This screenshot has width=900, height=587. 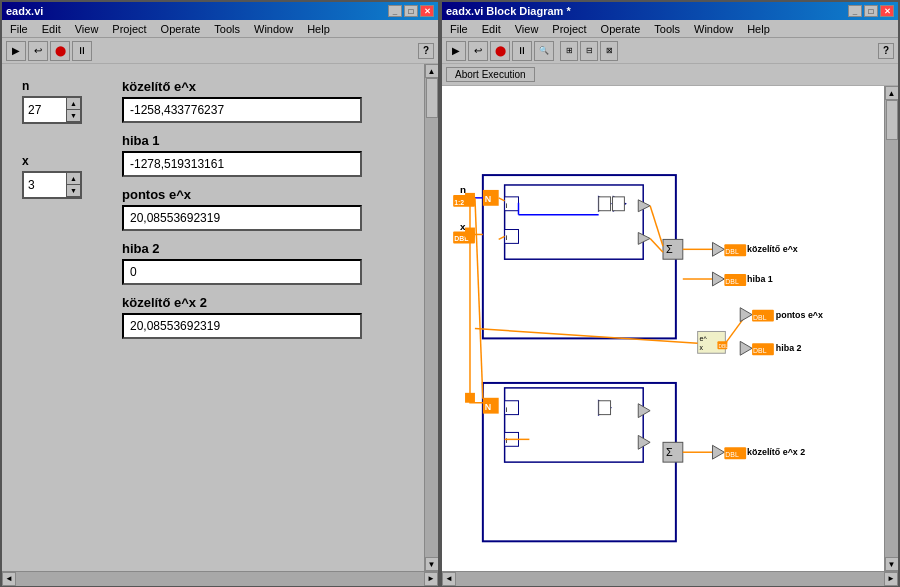 I want to click on snap-button: ⊞, so click(x=569, y=51).